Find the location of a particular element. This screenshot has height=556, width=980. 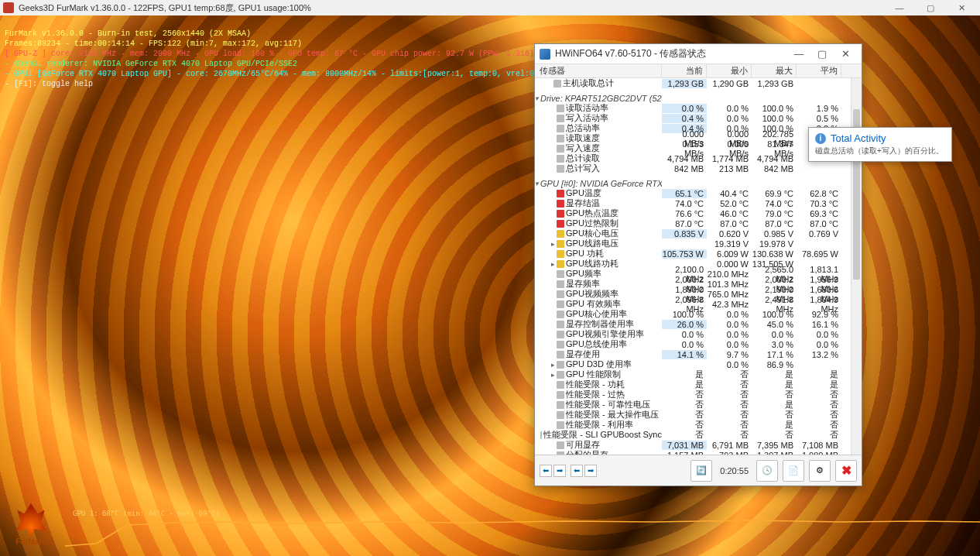

col-min: 最小 is located at coordinates (729, 71).